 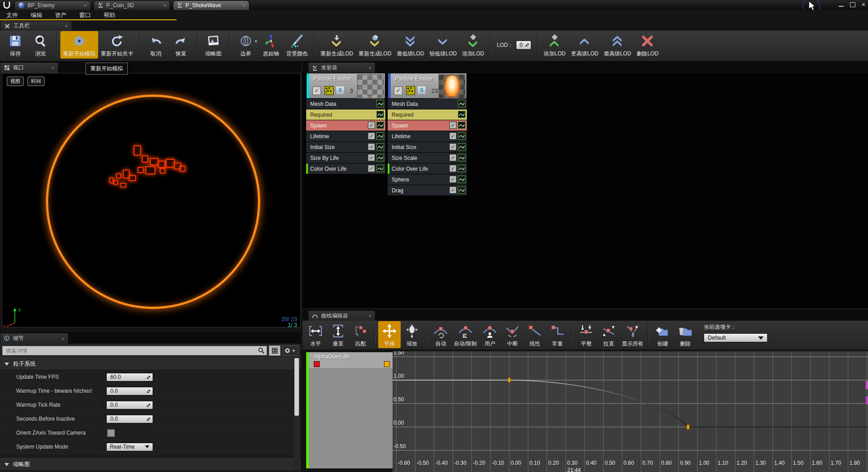 What do you see at coordinates (211, 5) in the screenshot?
I see `doc-tab-p_shokewave: P_ShokeWave×` at bounding box center [211, 5].